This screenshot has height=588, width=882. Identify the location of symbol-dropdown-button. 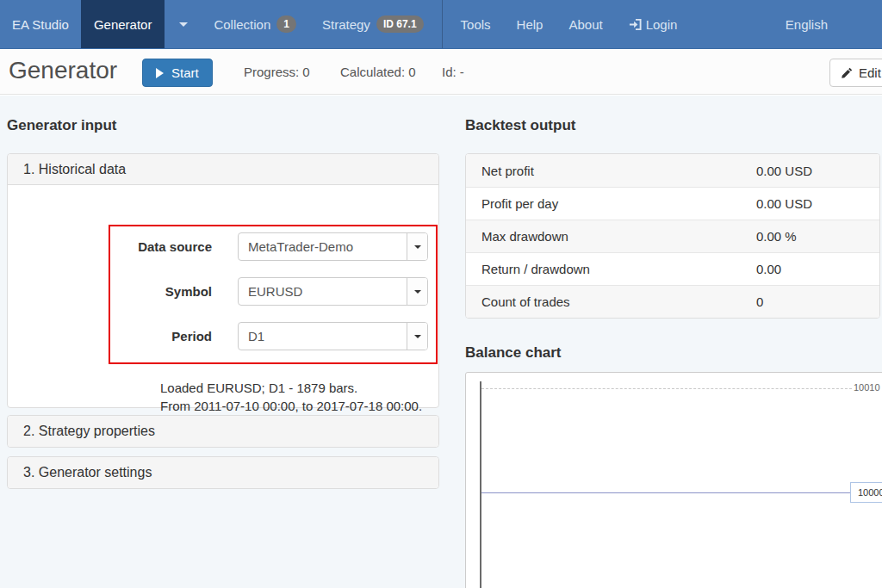
(417, 291).